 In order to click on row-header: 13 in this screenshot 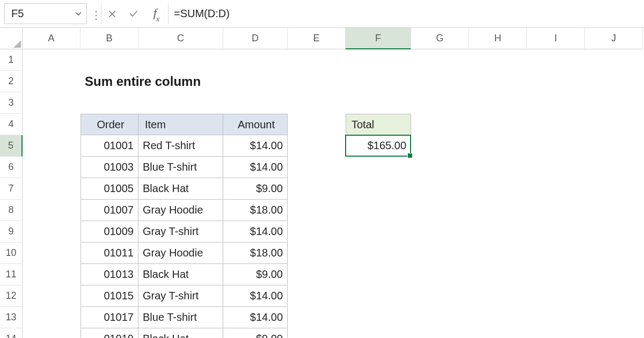, I will do `click(11, 318)`.